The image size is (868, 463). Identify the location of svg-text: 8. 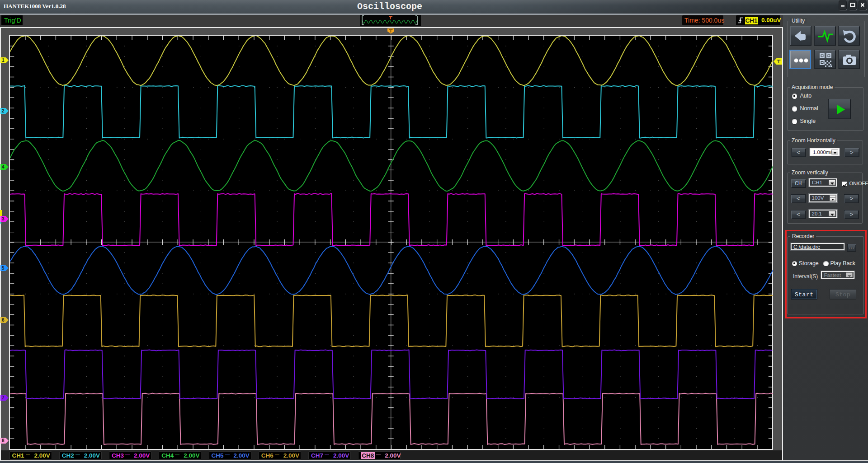
(3, 441).